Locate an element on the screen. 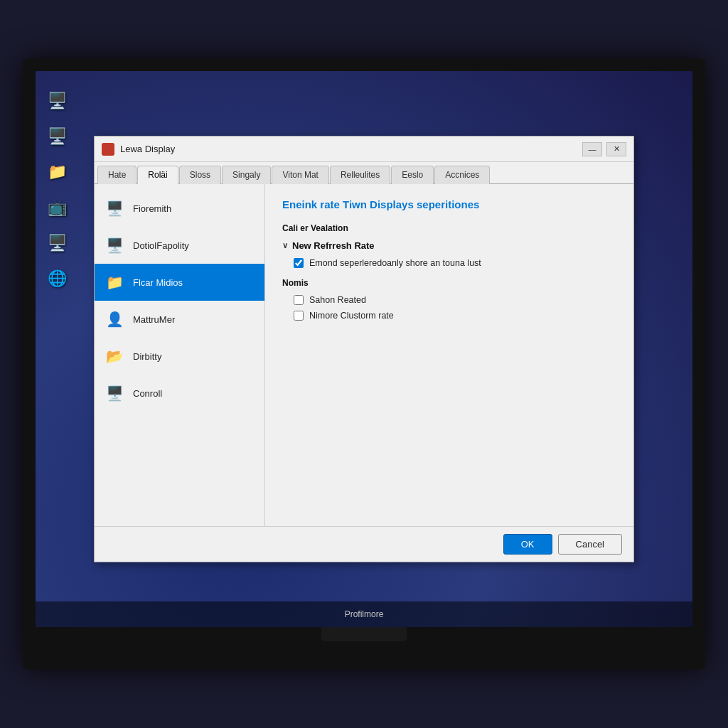 Image resolution: width=728 pixels, height=728 pixels. sidebar-item-conroll: 🖥️ Conroll is located at coordinates (179, 393).